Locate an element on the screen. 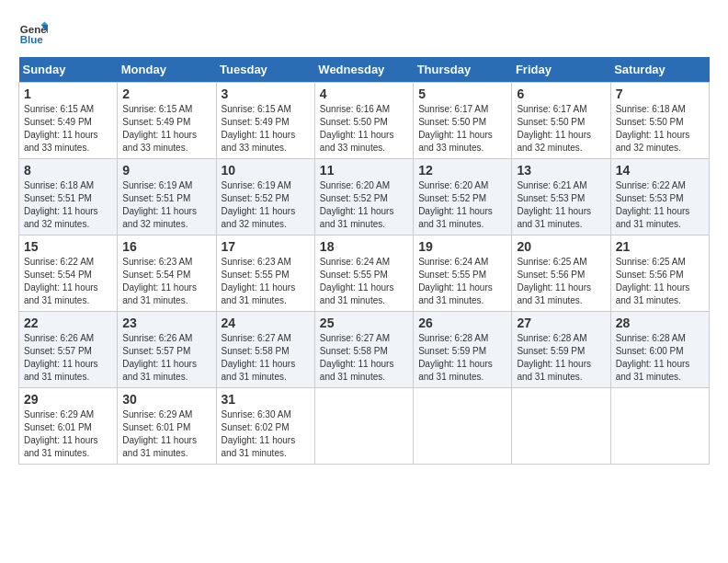 The image size is (728, 563). day-info: Sunrise: 6:18 AMSunset: 5:50 PMDaylight:… is located at coordinates (660, 129).